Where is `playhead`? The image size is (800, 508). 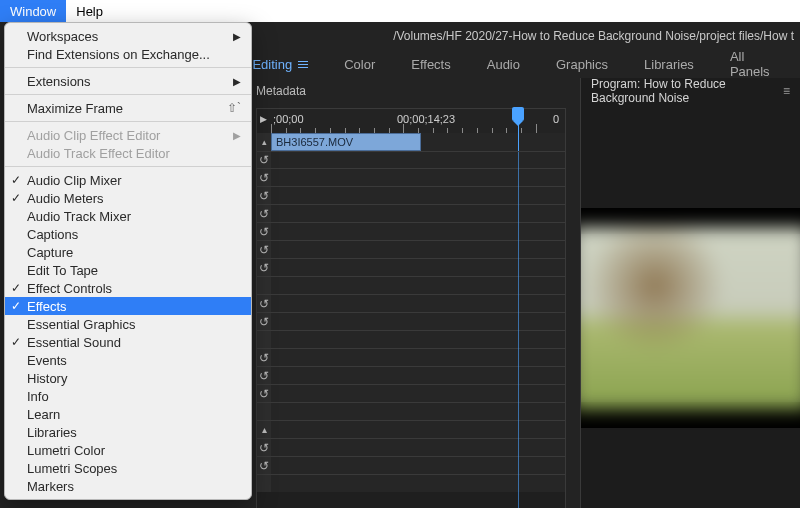 playhead is located at coordinates (518, 130).